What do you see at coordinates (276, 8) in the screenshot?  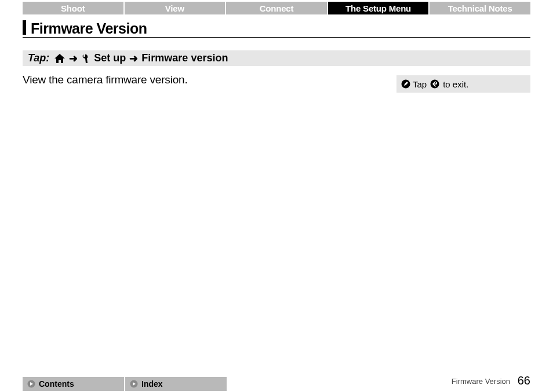 I see `tab-bar: Shoot View Connect The Setup Menu Techni…` at bounding box center [276, 8].